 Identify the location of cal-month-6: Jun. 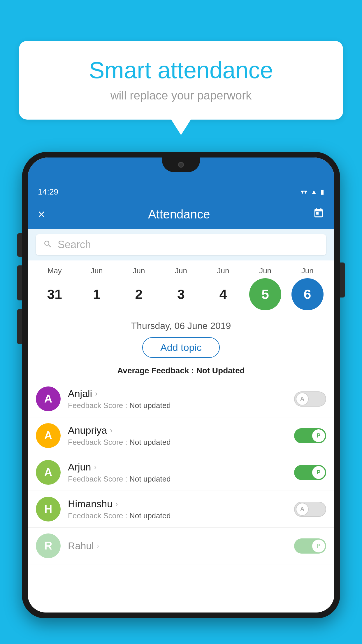
(307, 271).